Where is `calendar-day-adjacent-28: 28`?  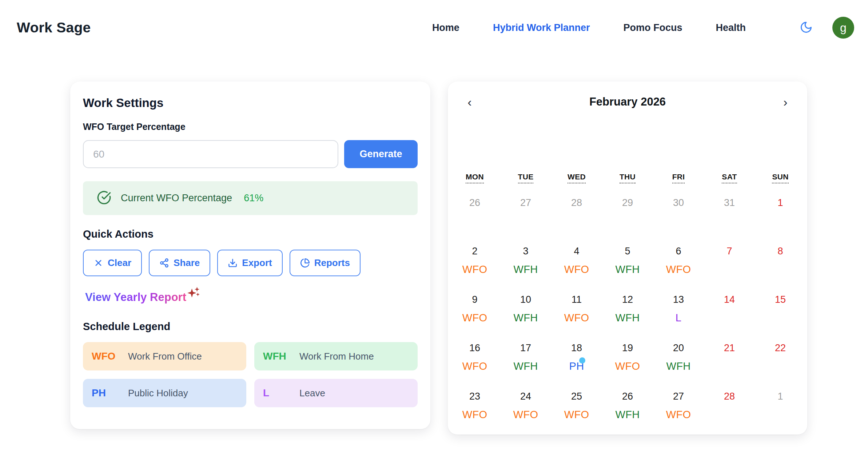
calendar-day-adjacent-28: 28 is located at coordinates (577, 215).